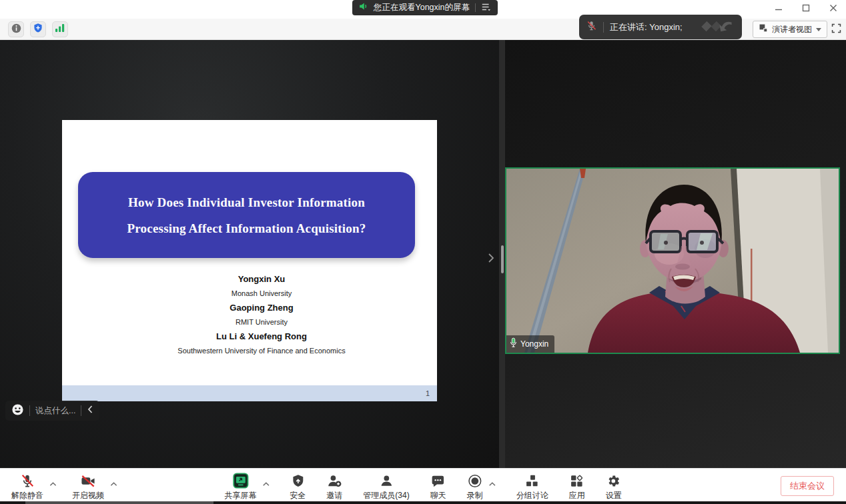 This screenshot has height=504, width=846. What do you see at coordinates (534, 344) in the screenshot?
I see `participant-name: Yongxin` at bounding box center [534, 344].